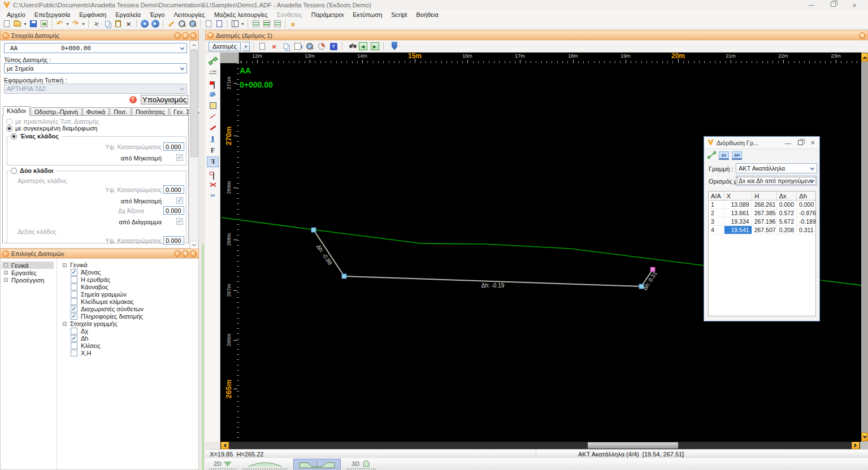  What do you see at coordinates (212, 173) in the screenshot?
I see `flag-outline-tool-icon` at bounding box center [212, 173].